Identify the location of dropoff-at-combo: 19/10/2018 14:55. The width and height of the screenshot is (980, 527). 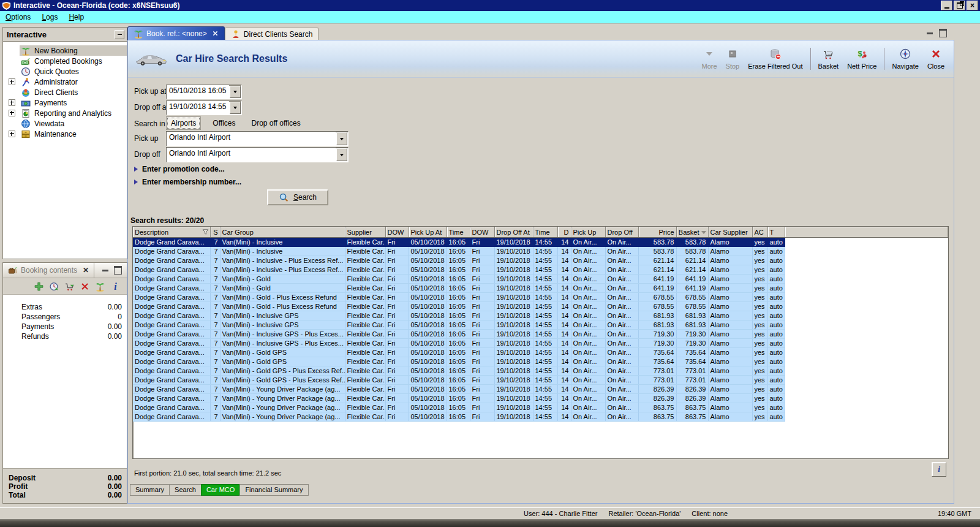
(204, 108).